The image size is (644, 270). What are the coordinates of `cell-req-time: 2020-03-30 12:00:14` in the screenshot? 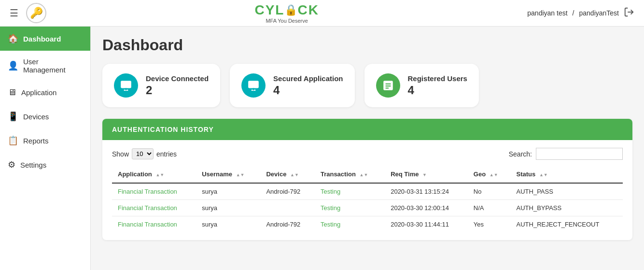 It's located at (426, 208).